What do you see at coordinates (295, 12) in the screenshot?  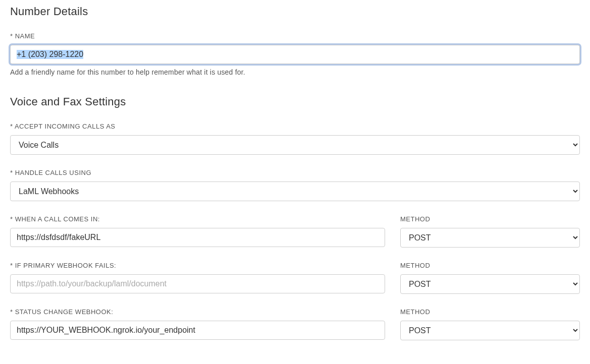 I see `number-details-heading: Number Details` at bounding box center [295, 12].